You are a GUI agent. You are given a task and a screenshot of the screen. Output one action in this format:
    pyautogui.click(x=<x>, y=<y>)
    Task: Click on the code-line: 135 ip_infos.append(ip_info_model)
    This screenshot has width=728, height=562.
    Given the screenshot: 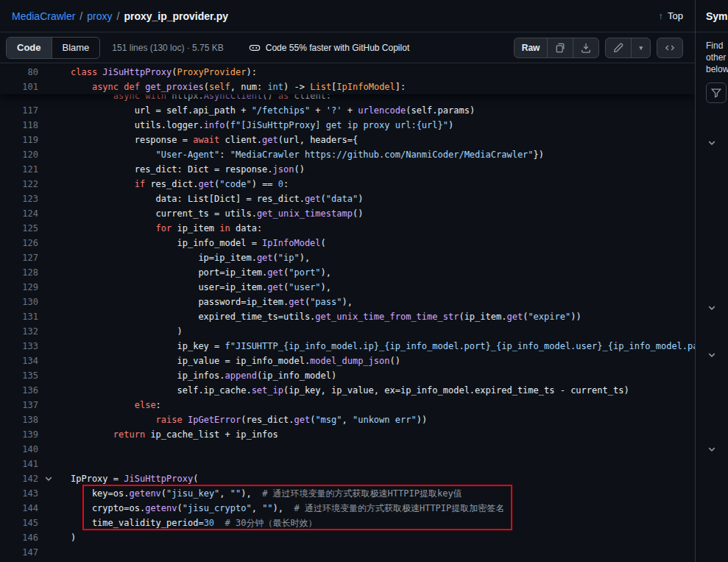 What is the action you would take?
    pyautogui.click(x=347, y=376)
    